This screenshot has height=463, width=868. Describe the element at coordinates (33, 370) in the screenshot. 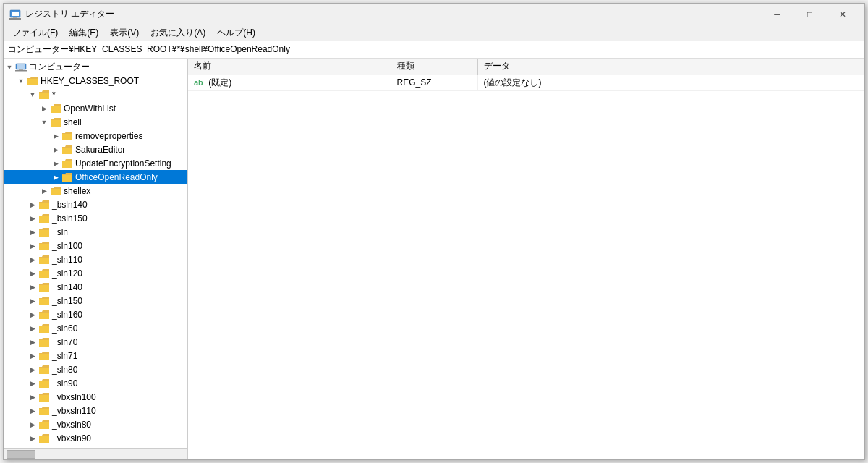

I see `expand-_sln80: ▶` at that location.